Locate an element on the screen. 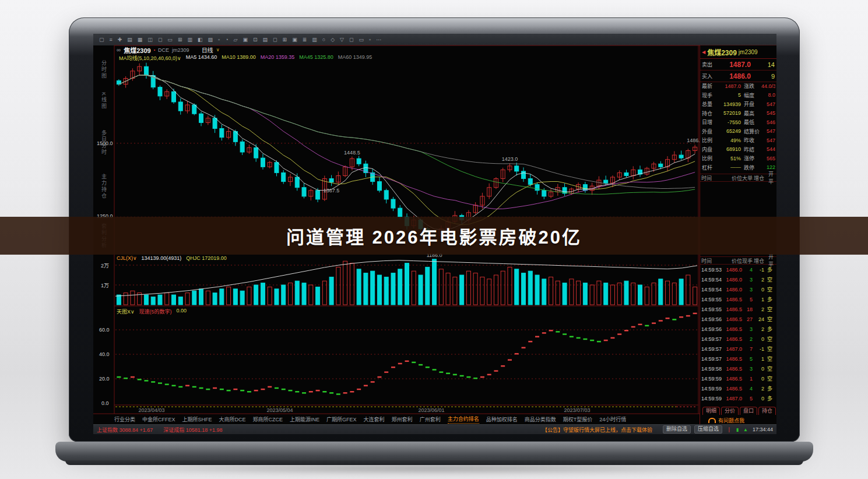 This screenshot has width=868, height=479. stat-value: 565 is located at coordinates (768, 159).